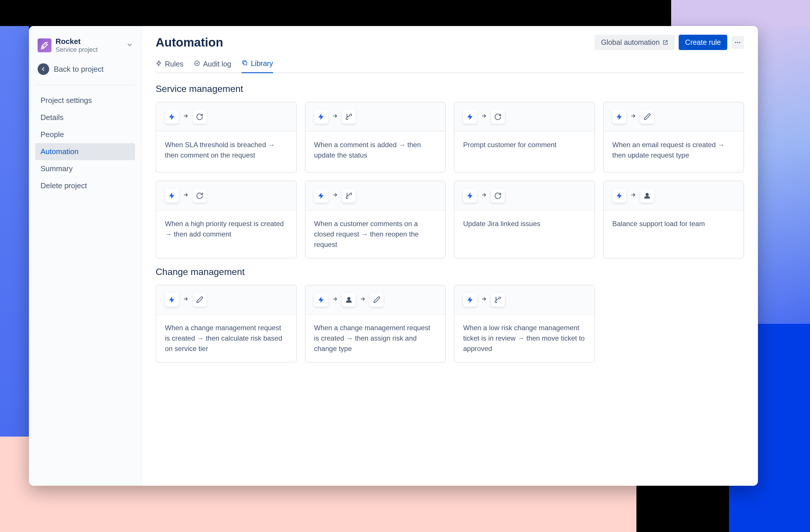 This screenshot has width=810, height=532. Describe the element at coordinates (665, 42) in the screenshot. I see `external-link-icon` at that location.